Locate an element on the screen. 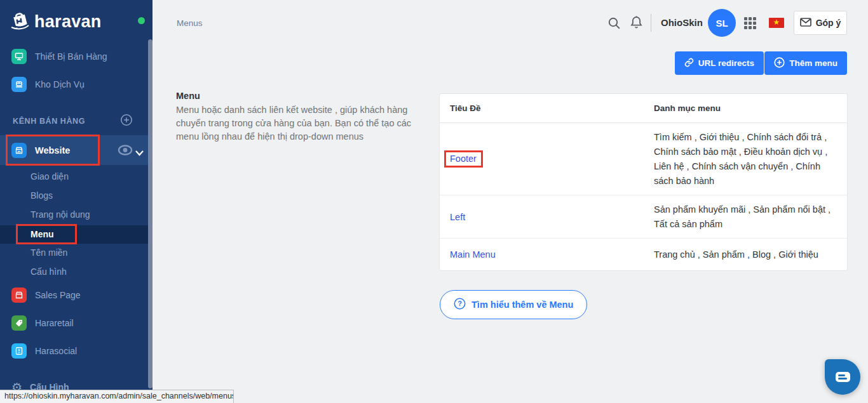  sidebar-item-thiet-bi-ban-hang: Thiết Bị Bán Hàng is located at coordinates (74, 56).